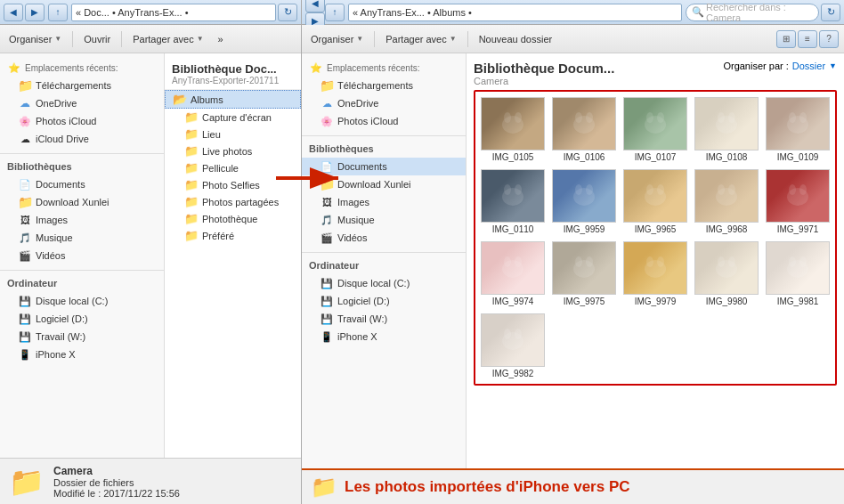 Image resolution: width=844 pixels, height=504 pixels. Describe the element at coordinates (384, 68) in the screenshot. I see `right-sidebar-item-recent: ⭐ Emplacements récents:` at that location.